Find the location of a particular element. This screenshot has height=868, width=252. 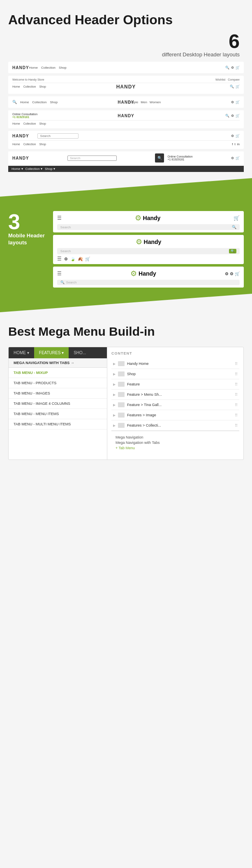

header-topbar-2: Welcome to Handy Store Wishlist Compare is located at coordinates (126, 81).